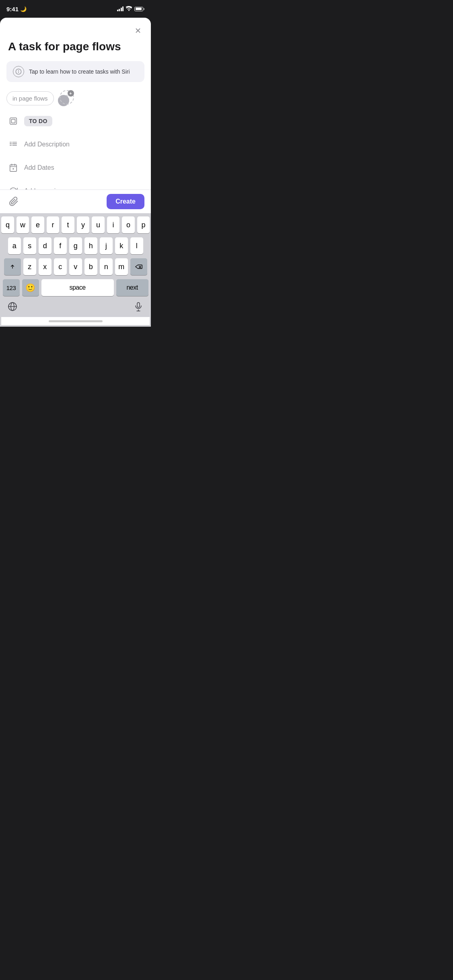  Describe the element at coordinates (53, 225) in the screenshot. I see `key-r: r` at that location.